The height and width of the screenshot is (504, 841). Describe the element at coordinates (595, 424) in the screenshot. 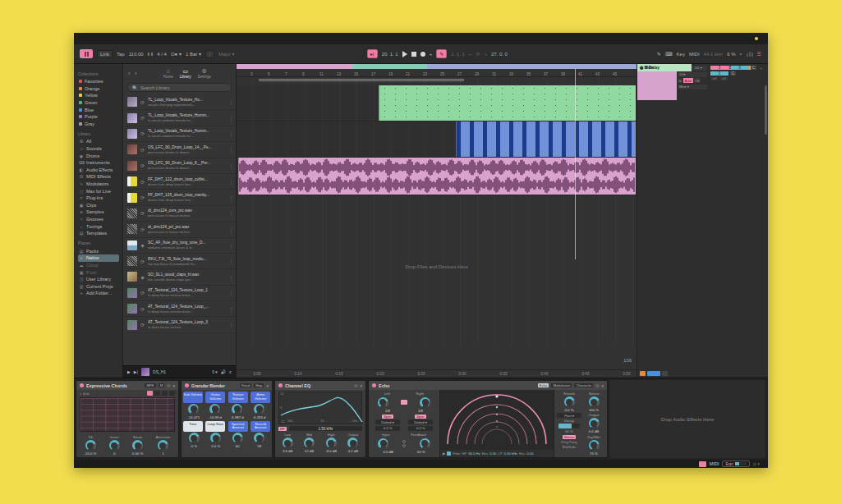

I see `output-knob` at that location.